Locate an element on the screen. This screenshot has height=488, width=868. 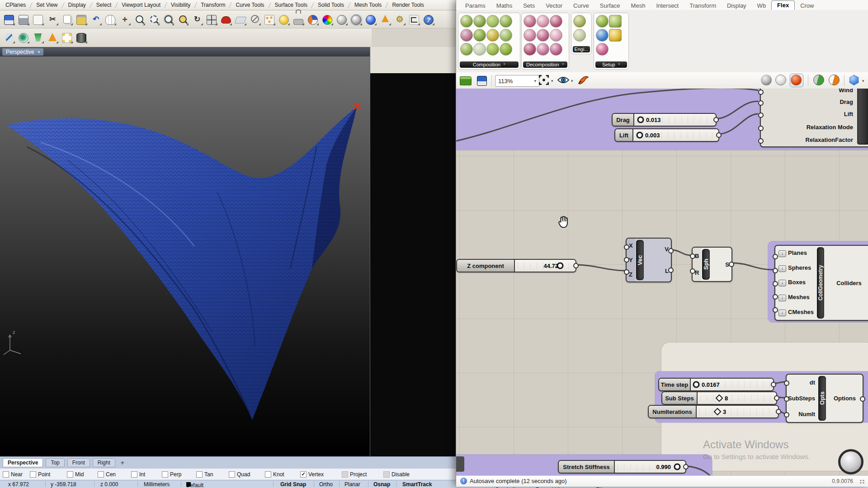
tab-solid-tools: Solid Tools is located at coordinates (331, 5).